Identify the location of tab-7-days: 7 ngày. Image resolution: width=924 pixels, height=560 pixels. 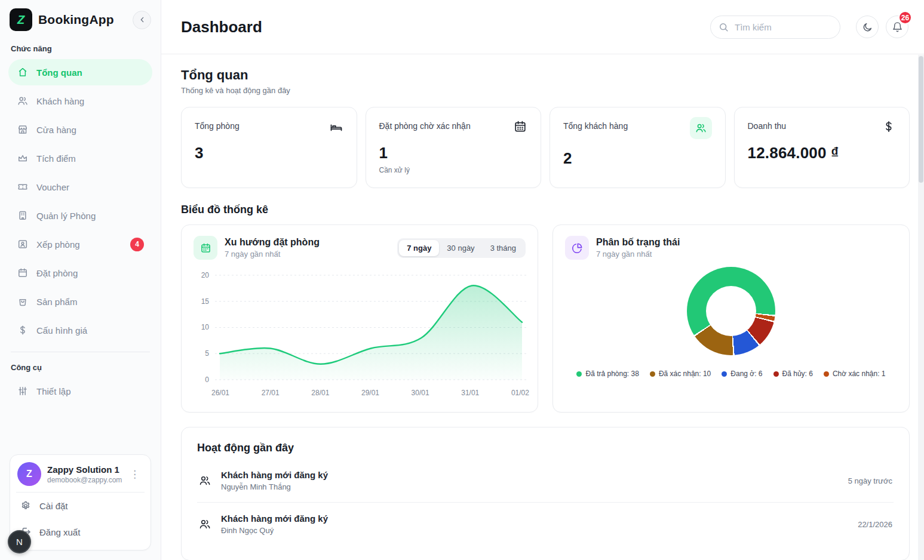
(419, 248).